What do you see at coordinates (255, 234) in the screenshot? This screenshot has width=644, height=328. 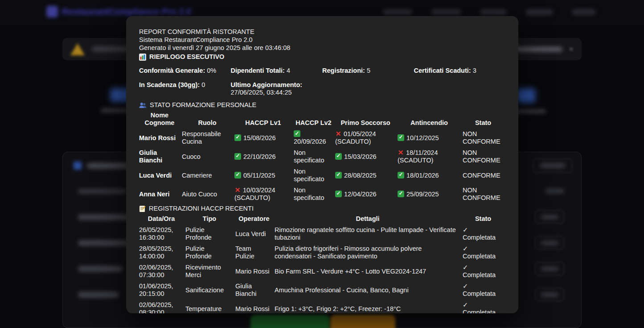 I see `record-operator: Luca Verdi` at bounding box center [255, 234].